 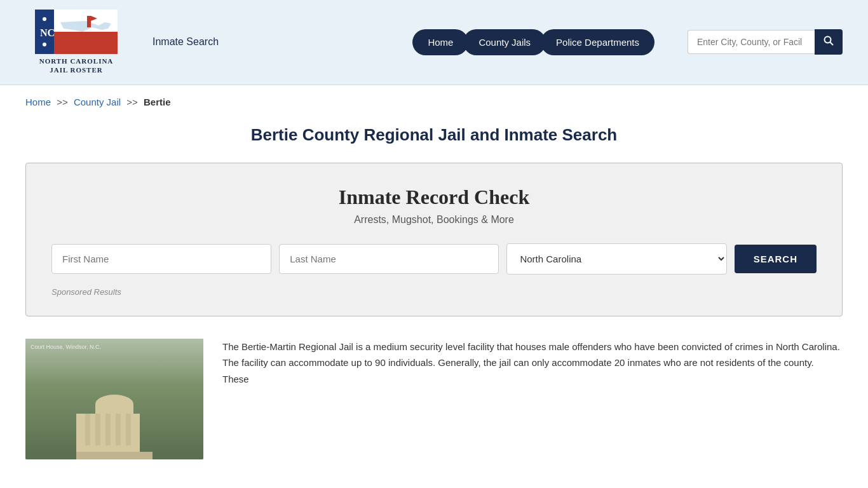 I want to click on nav-home-button: Home, so click(x=440, y=42).